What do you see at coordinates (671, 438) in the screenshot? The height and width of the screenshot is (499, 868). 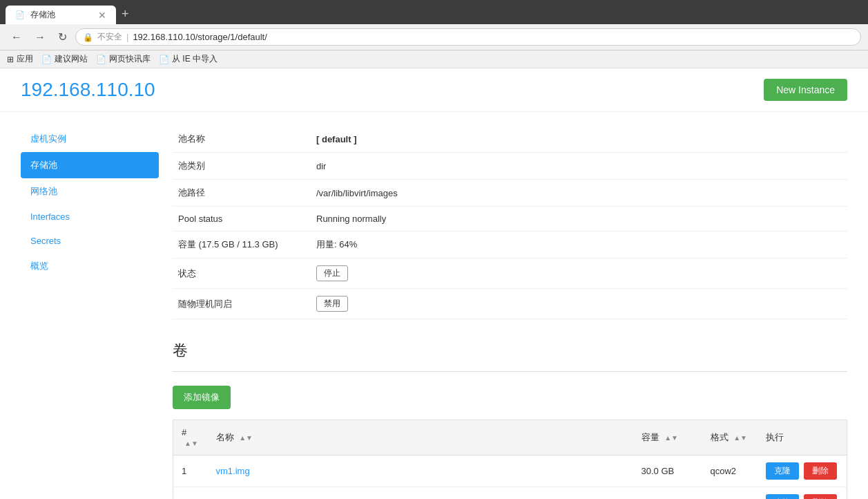 I see `sort-size-icon: ▲▼` at bounding box center [671, 438].